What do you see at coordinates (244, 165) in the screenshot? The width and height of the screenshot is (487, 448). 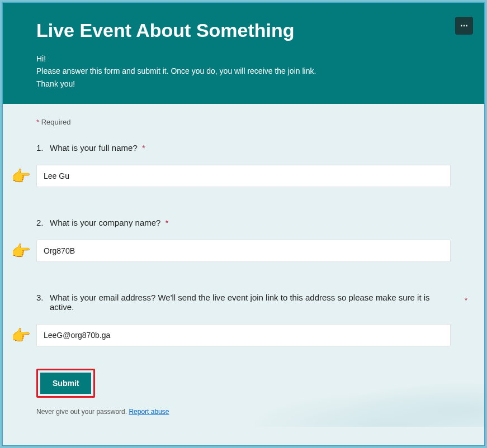 I see `question-1: 1. What is your full name? * 👉` at bounding box center [244, 165].